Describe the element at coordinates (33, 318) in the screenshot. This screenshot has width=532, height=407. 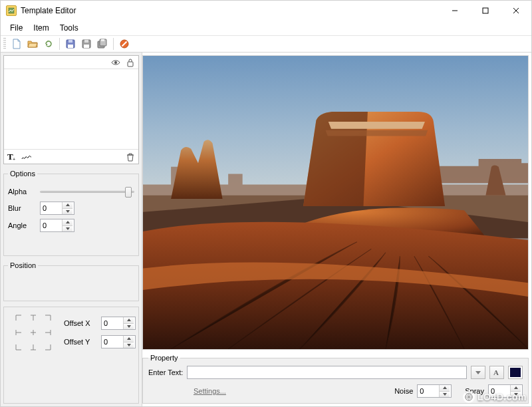
I see `anchor-top` at that location.